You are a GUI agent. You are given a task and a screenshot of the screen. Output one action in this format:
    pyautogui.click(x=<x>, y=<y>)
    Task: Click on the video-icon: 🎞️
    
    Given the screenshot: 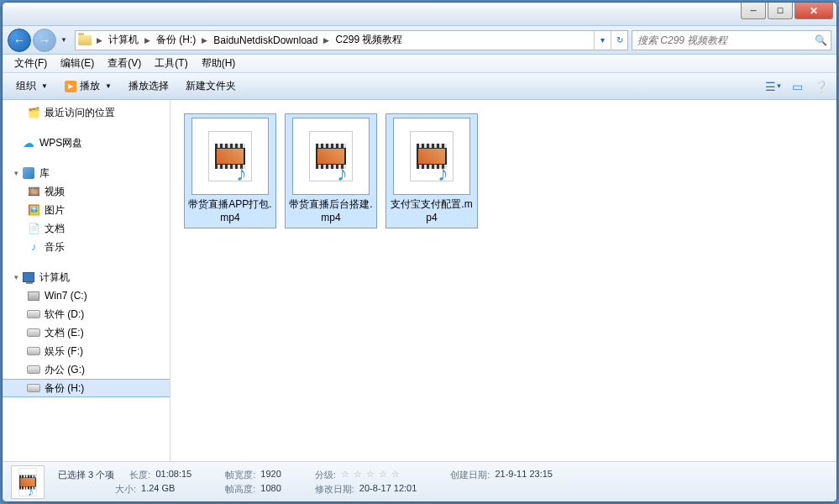 What is the action you would take?
    pyautogui.click(x=34, y=192)
    